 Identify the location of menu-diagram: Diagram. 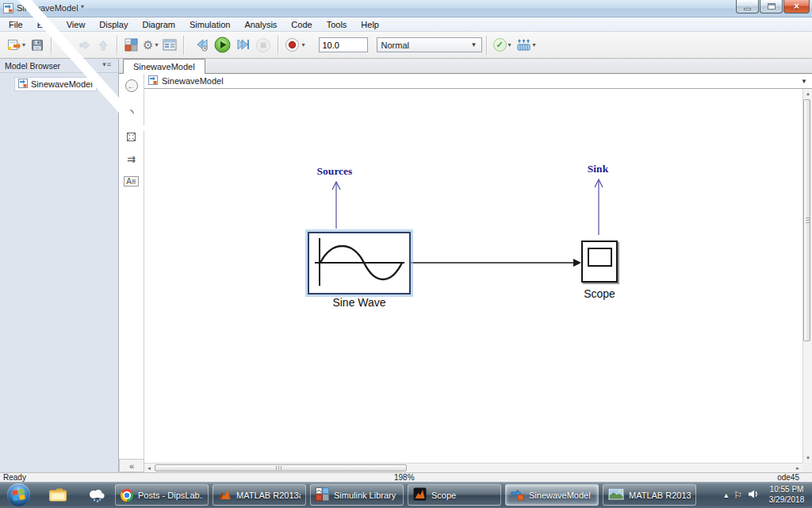
(159, 25).